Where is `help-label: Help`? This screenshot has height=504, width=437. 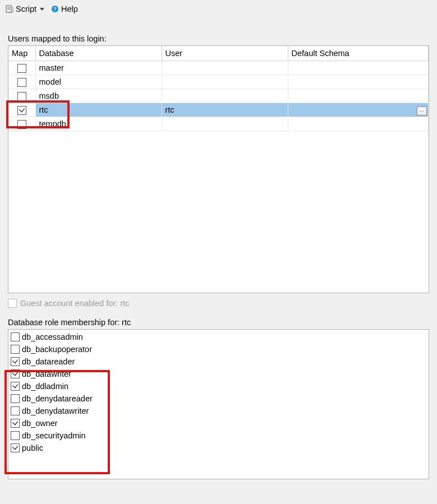 help-label: Help is located at coordinates (70, 9).